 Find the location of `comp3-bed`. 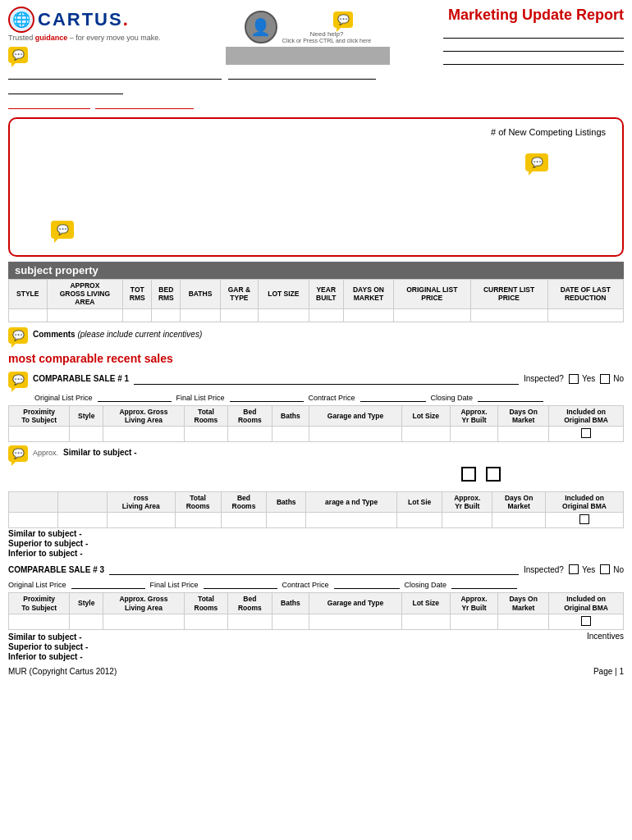

comp3-bed is located at coordinates (250, 622).